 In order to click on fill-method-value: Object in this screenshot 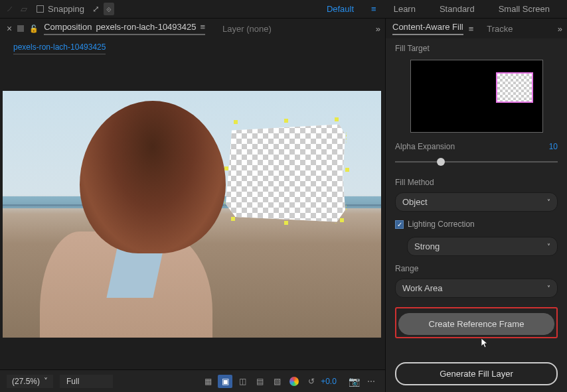, I will do `click(415, 202)`.